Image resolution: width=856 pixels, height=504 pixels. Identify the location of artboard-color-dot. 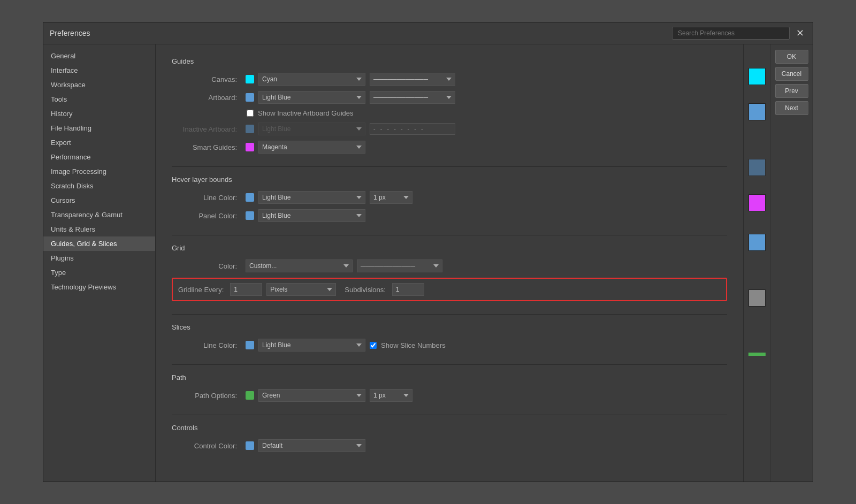
(250, 97).